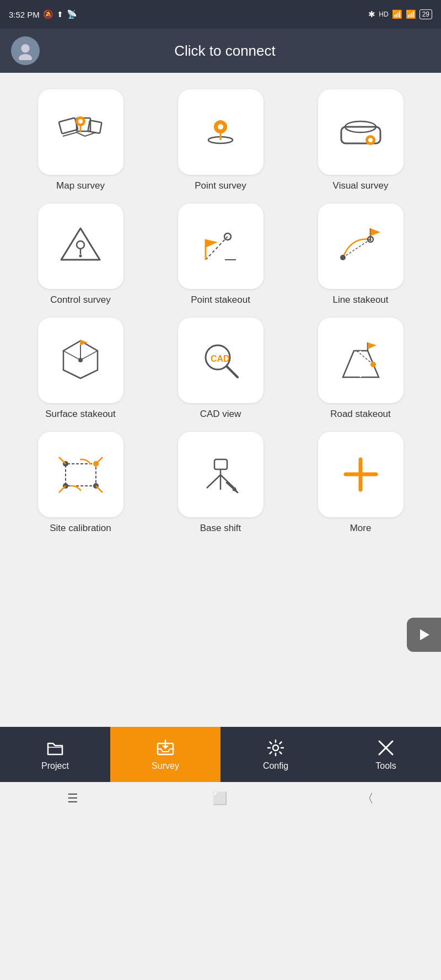  I want to click on system-nav: ☰ ⬜ 〈, so click(220, 799).